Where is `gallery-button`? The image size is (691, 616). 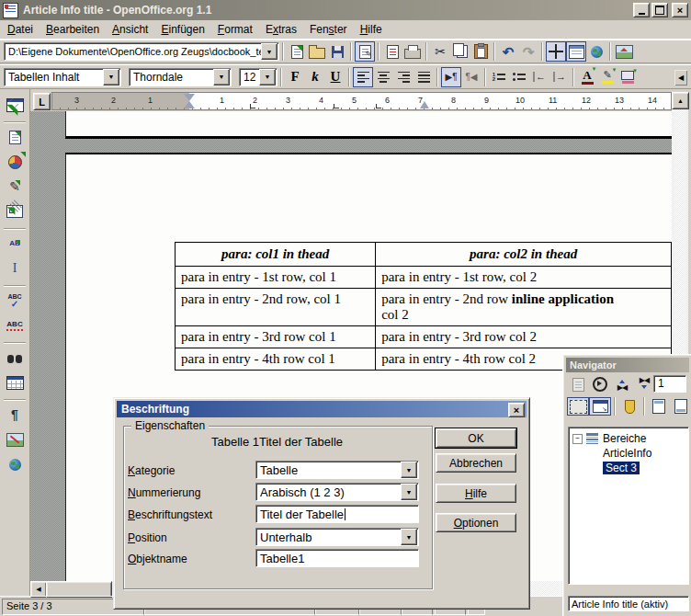
gallery-button is located at coordinates (624, 51).